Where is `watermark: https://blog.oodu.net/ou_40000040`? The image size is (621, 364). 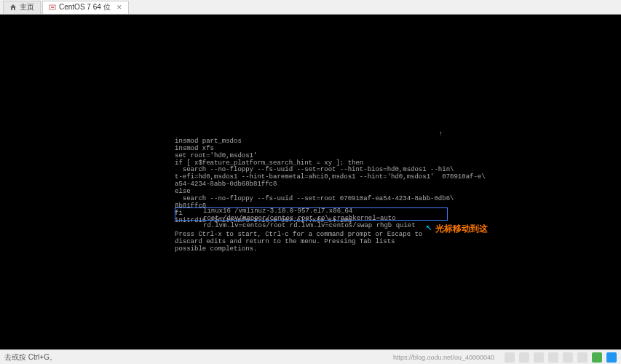 watermark: https://blog.oodu.net/ou_40000040 is located at coordinates (444, 357).